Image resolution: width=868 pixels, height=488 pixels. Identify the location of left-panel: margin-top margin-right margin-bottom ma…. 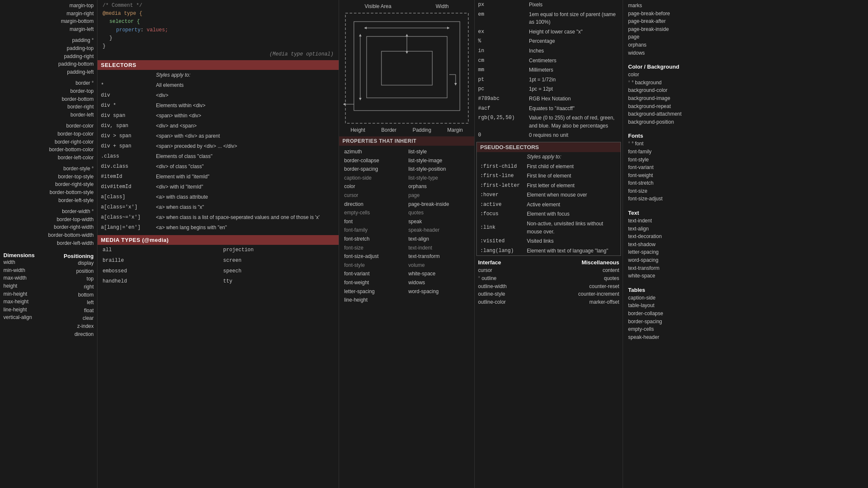
(49, 244).